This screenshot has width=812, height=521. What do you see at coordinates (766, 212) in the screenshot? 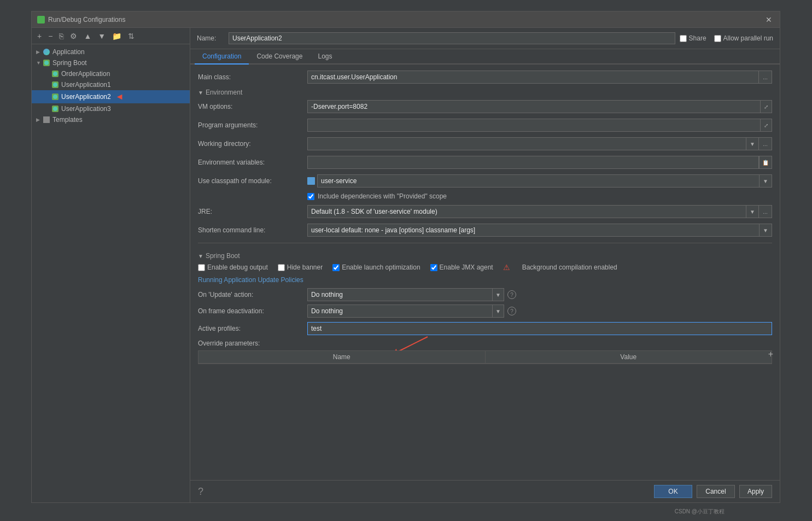
I see `jre-browse-button: ...` at bounding box center [766, 212].